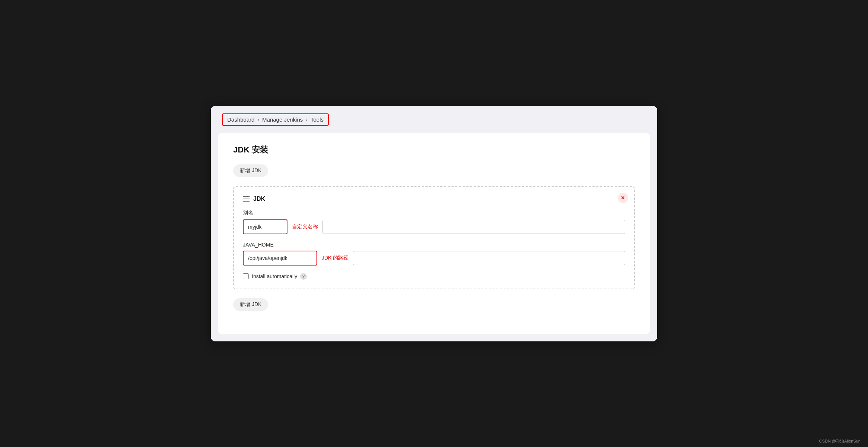  I want to click on breadcrumb-tools: Tools, so click(317, 120).